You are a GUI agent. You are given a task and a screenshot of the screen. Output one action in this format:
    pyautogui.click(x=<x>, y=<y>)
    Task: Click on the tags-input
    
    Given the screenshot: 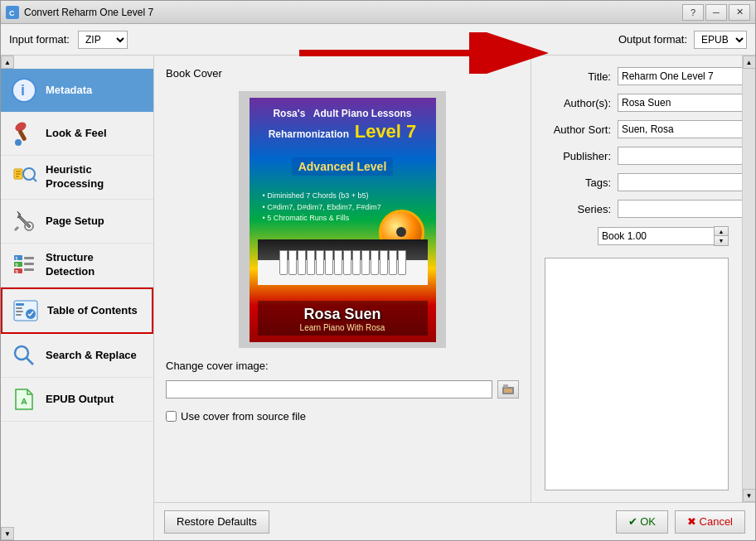 What is the action you would take?
    pyautogui.click(x=680, y=182)
    